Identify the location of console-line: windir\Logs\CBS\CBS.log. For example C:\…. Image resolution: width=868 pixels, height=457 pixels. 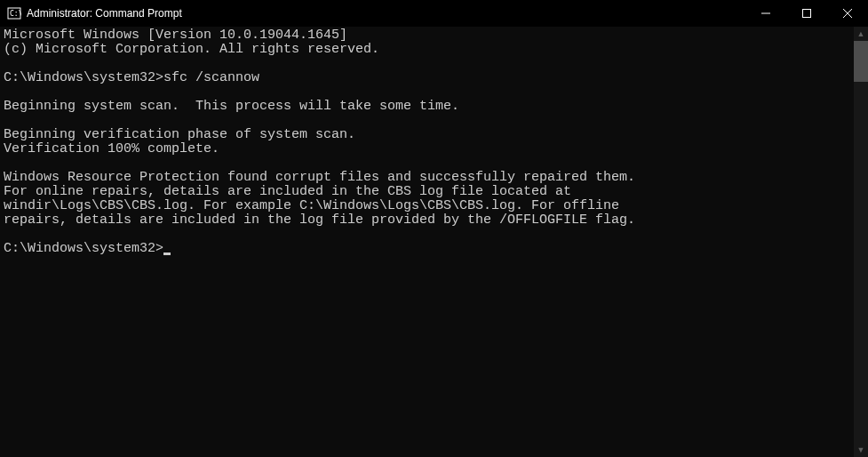
(426, 206).